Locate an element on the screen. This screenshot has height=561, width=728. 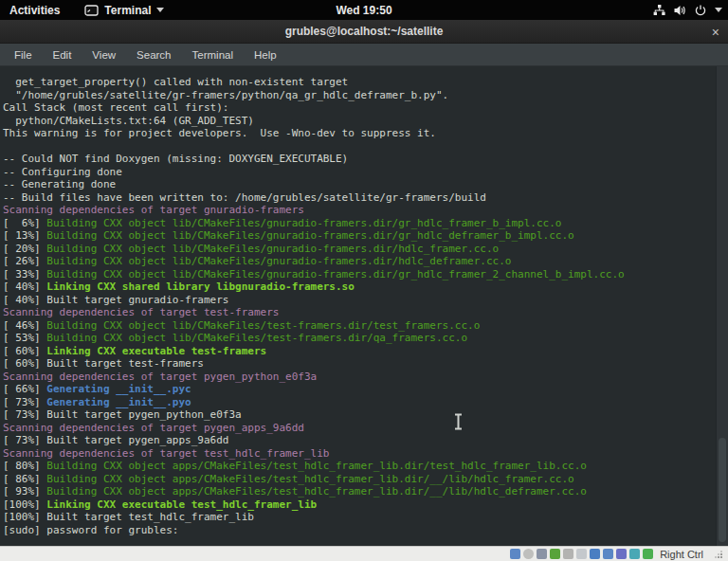
ibeam-cursor is located at coordinates (459, 424).